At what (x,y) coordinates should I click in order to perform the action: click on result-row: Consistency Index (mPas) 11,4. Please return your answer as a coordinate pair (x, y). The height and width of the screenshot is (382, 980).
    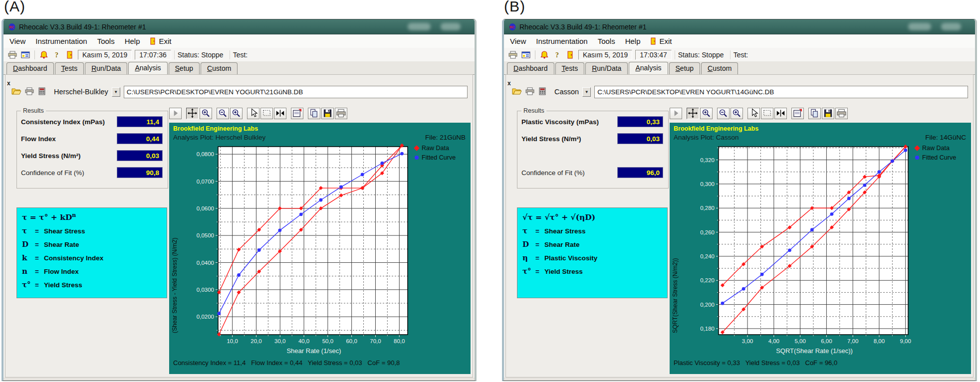
    Looking at the image, I should click on (92, 122).